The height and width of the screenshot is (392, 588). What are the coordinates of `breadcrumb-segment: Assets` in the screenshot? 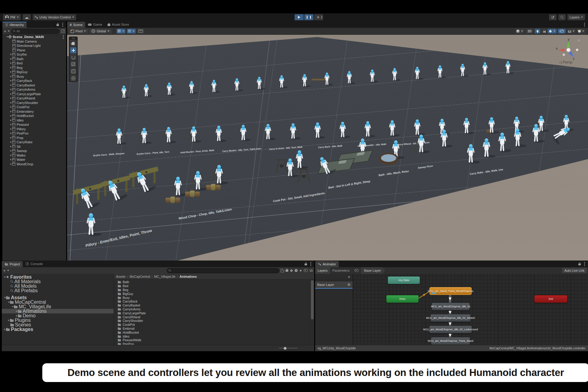 It's located at (121, 277).